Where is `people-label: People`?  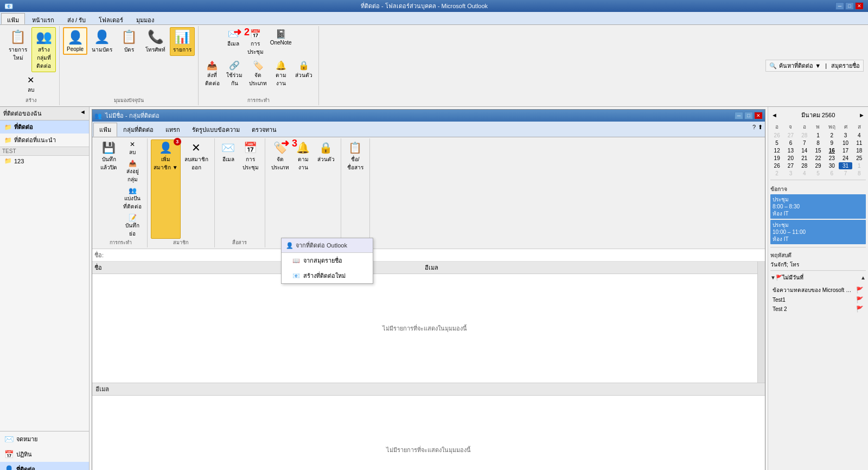 people-label: People is located at coordinates (75, 49).